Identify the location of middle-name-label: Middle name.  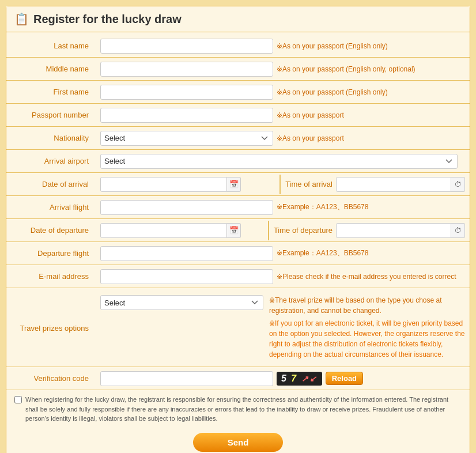
(51, 69).